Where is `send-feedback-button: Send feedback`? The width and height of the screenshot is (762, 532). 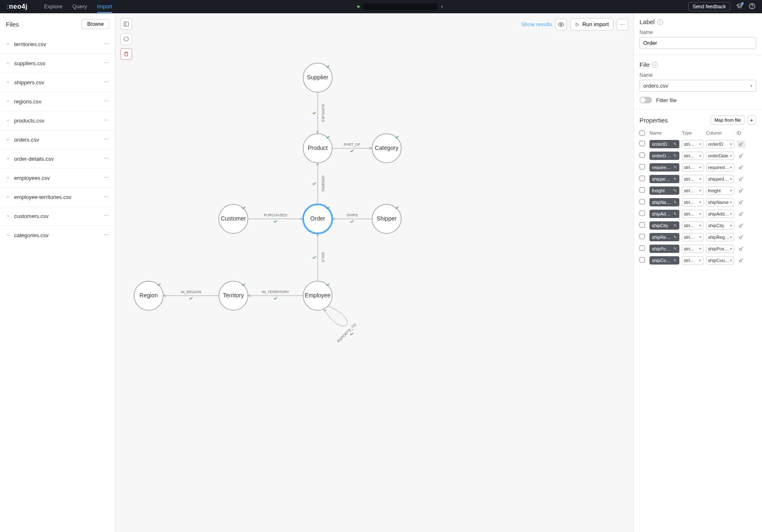 send-feedback-button: Send feedback is located at coordinates (709, 7).